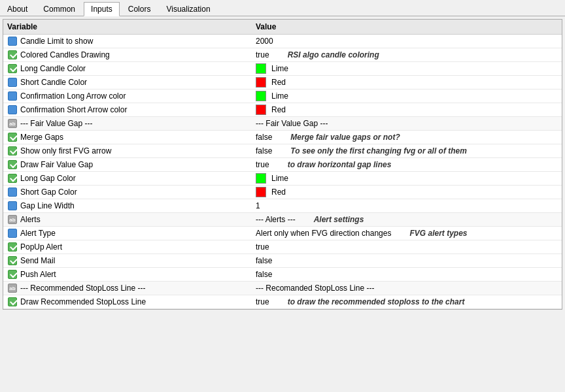 The image size is (565, 392). I want to click on variable-col: Confirmation Short Arrow color, so click(131, 110).